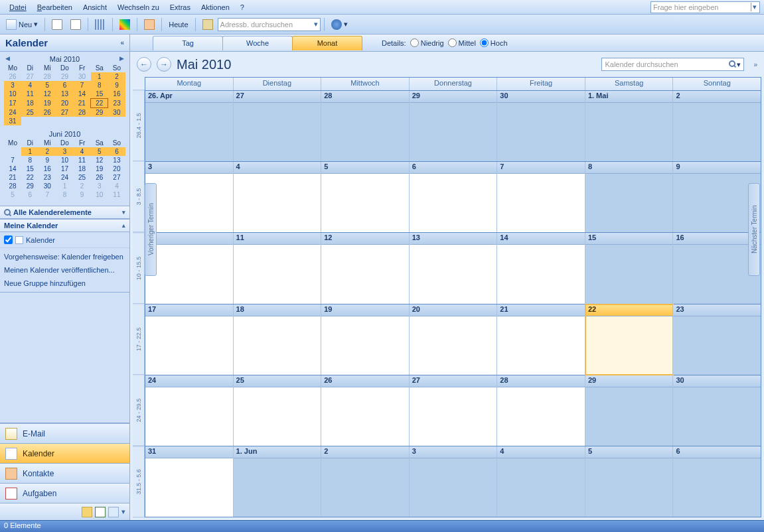 This screenshot has height=532, width=764. I want to click on mini-day: 26, so click(13, 77).